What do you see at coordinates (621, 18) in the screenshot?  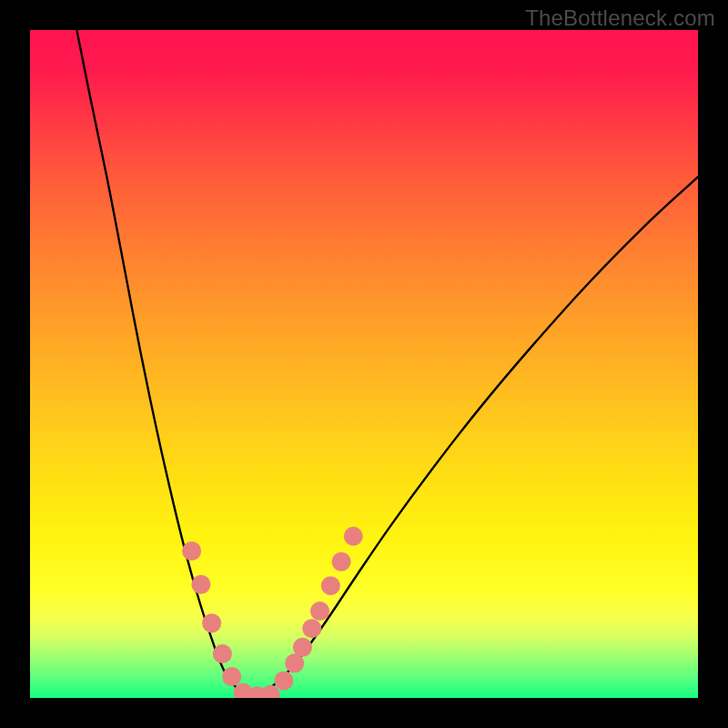 I see `watermark-text: TheBottleneck.com` at bounding box center [621, 18].